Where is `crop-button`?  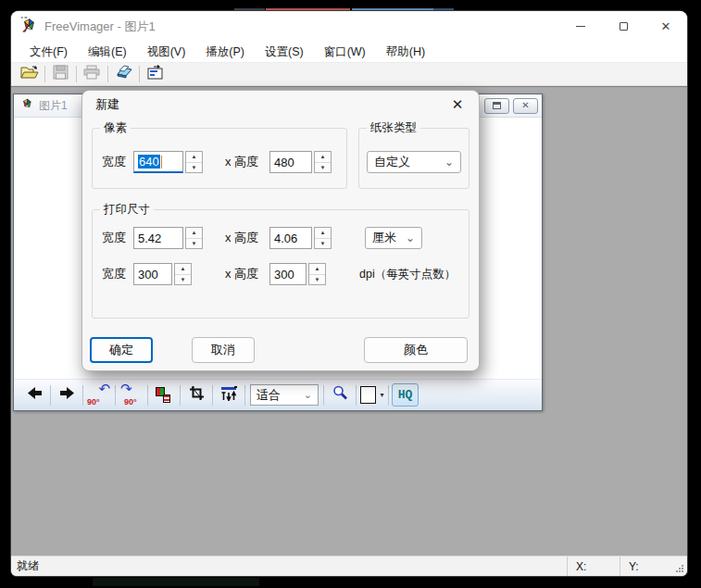
crop-button is located at coordinates (196, 395).